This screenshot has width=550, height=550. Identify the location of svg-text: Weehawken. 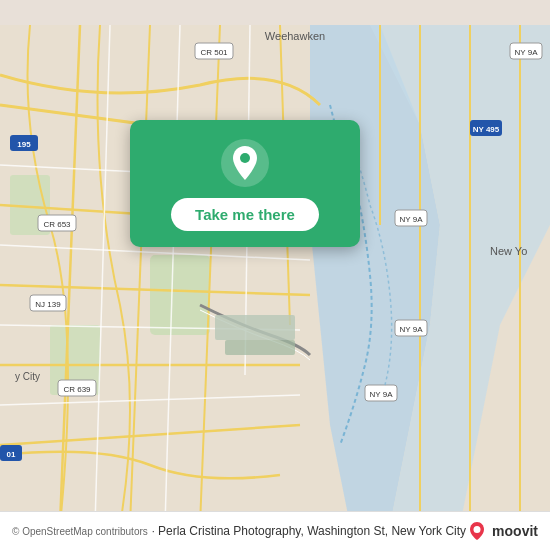
(295, 36).